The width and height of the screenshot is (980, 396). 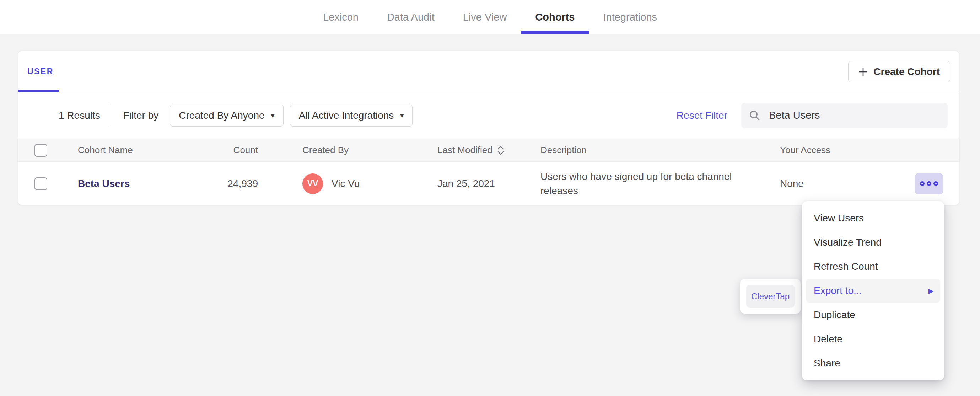 What do you see at coordinates (41, 184) in the screenshot?
I see `row-checkbox-cell` at bounding box center [41, 184].